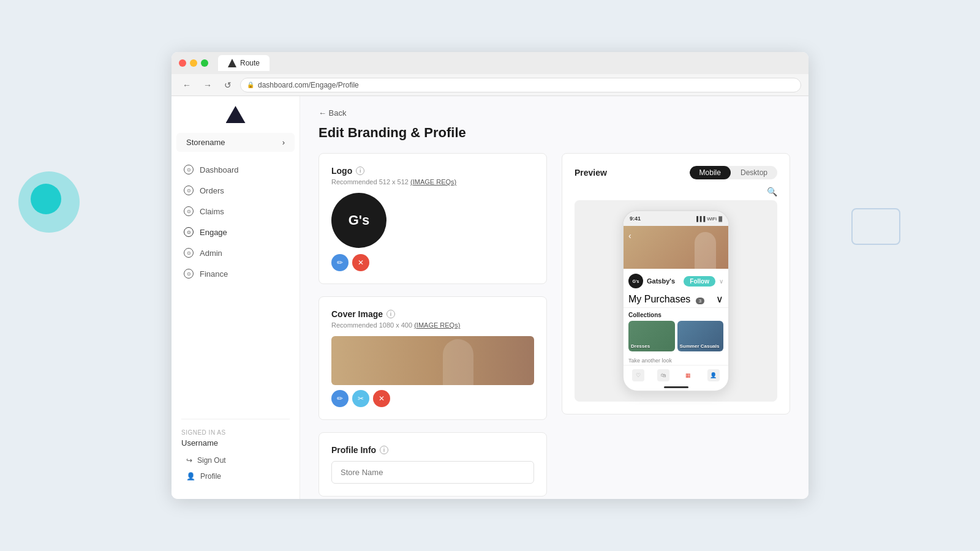  What do you see at coordinates (232, 63) in the screenshot?
I see `route-icon` at bounding box center [232, 63].